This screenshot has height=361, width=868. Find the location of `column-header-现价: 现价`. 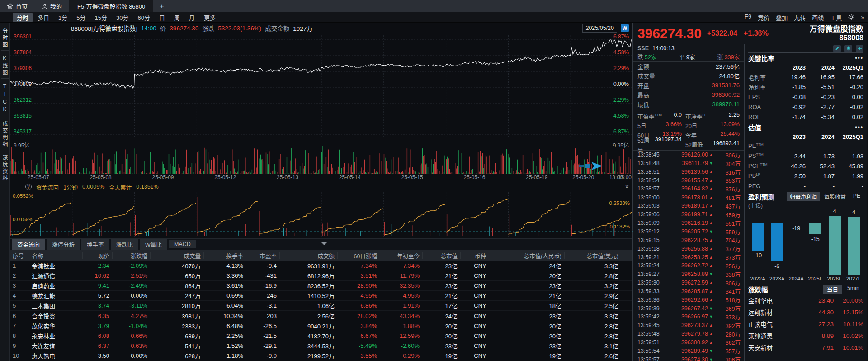

column-header-现价: 现价 is located at coordinates (97, 256).